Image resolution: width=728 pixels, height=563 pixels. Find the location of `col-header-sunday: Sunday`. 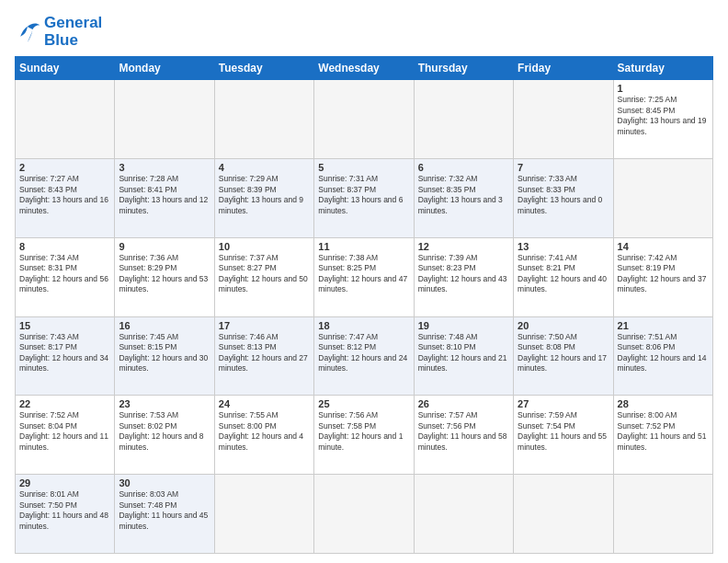

col-header-sunday: Sunday is located at coordinates (65, 68).